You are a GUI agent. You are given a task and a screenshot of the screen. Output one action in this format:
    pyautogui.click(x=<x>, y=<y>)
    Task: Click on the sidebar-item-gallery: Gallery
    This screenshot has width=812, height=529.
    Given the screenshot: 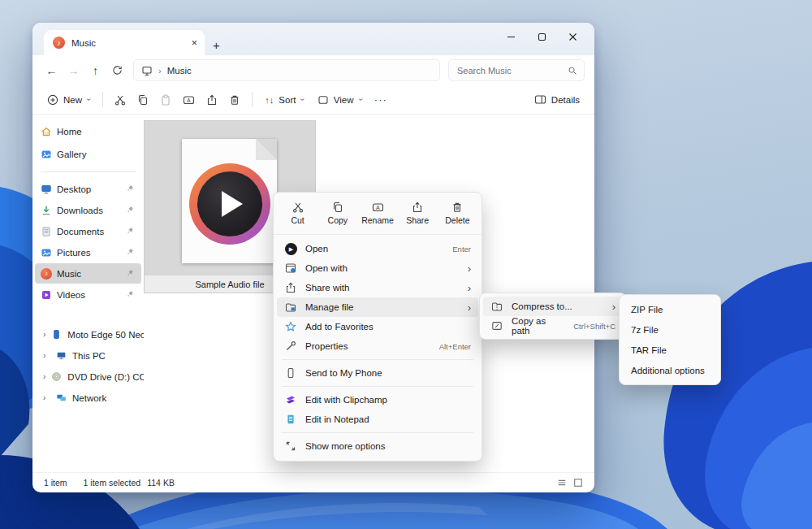 What is the action you would take?
    pyautogui.click(x=88, y=154)
    